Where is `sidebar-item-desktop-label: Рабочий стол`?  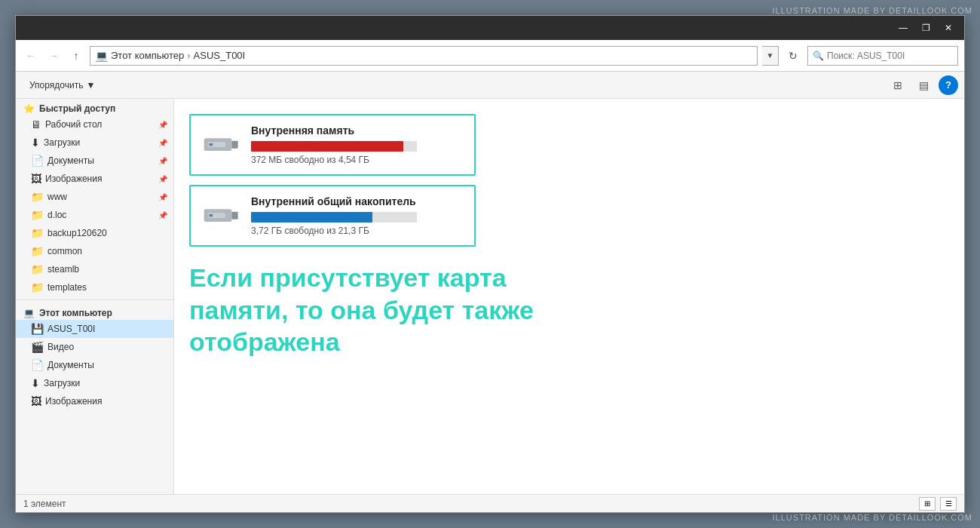
sidebar-item-desktop-label: Рабочий стол is located at coordinates (74, 124).